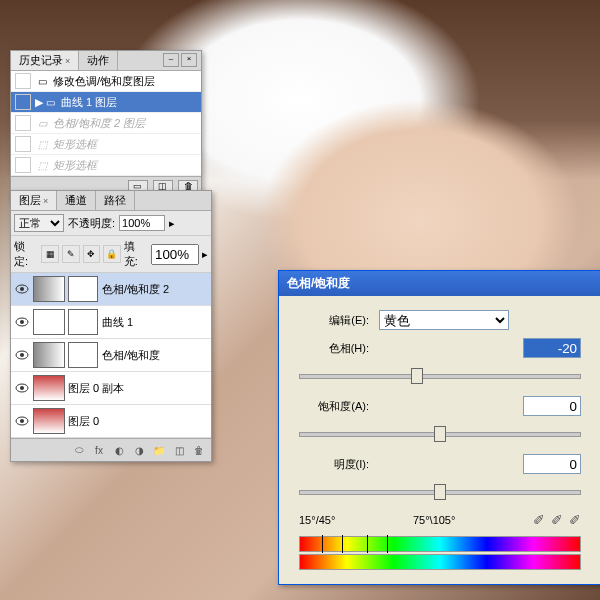  I want to click on lock-position-icon: ✥, so click(92, 254).